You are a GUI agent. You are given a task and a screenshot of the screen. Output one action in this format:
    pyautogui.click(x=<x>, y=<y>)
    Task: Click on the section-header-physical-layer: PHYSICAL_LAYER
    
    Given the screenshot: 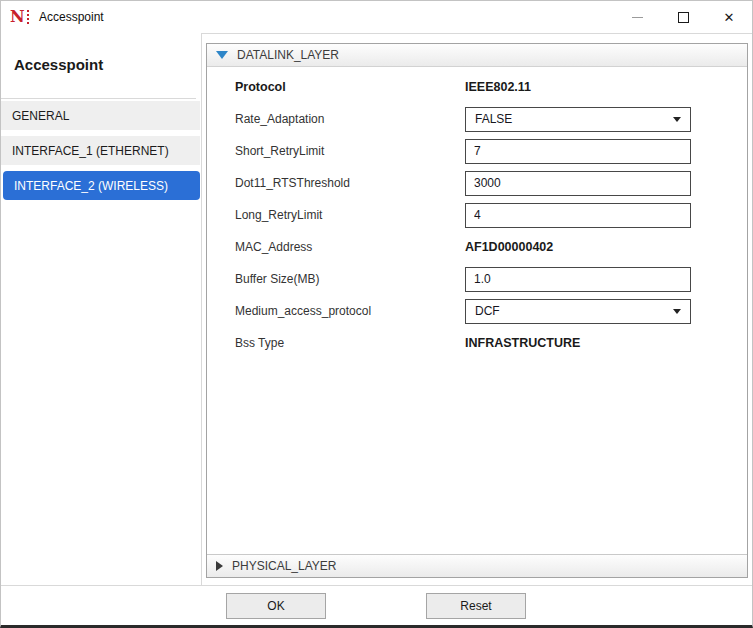 What is the action you would take?
    pyautogui.click(x=477, y=566)
    